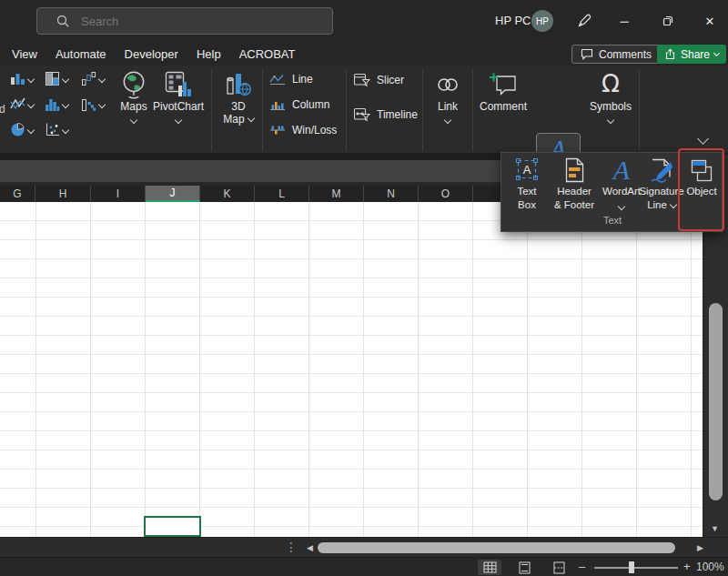  Describe the element at coordinates (379, 80) in the screenshot. I see `slicer-button: Slicer` at that location.